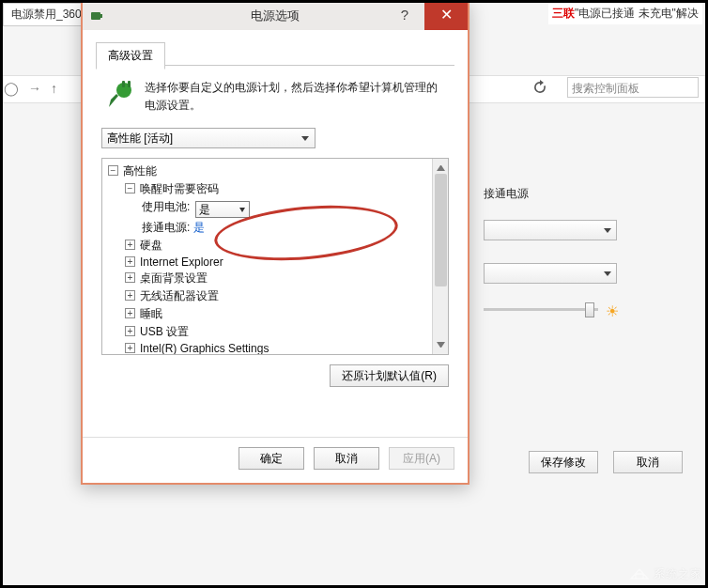  What do you see at coordinates (506, 193) in the screenshot?
I see `bg-plugged-label: 接通电源` at bounding box center [506, 193].